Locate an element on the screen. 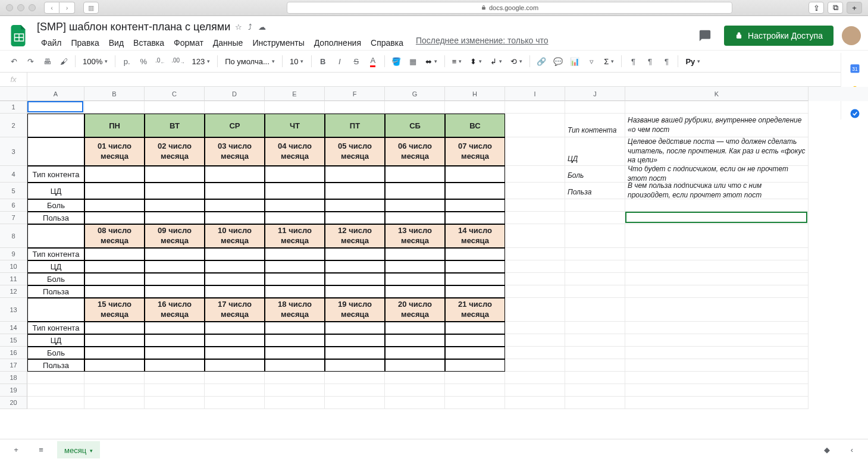 The width and height of the screenshot is (868, 462). row-header: 18 is located at coordinates (14, 378).